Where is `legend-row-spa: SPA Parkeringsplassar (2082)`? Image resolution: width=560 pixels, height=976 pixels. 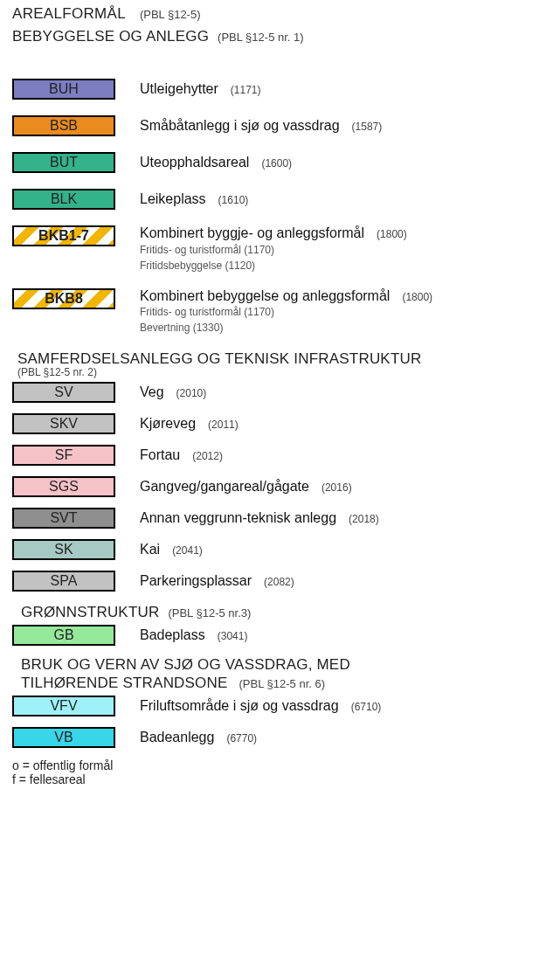 legend-row-spa: SPA Parkeringsplassar (2082) is located at coordinates (281, 581).